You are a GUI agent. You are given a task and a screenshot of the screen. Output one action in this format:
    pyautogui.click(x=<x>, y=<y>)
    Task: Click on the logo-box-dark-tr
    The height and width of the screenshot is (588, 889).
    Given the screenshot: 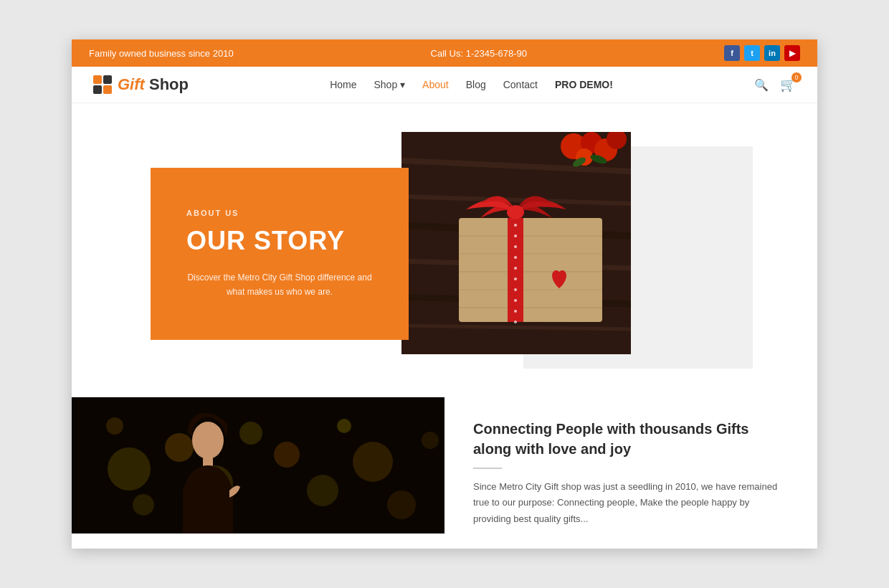 What is the action you would take?
    pyautogui.click(x=108, y=80)
    